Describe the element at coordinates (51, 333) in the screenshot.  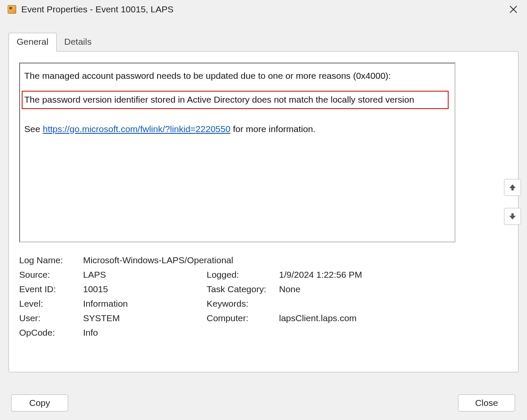
I see `label-opcode: OpCode:` at that location.